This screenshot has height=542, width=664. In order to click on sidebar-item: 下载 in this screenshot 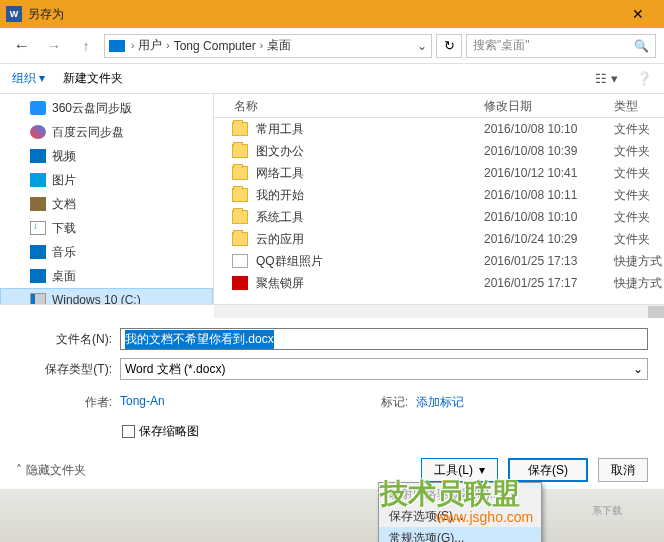, I will do `click(106, 228)`.